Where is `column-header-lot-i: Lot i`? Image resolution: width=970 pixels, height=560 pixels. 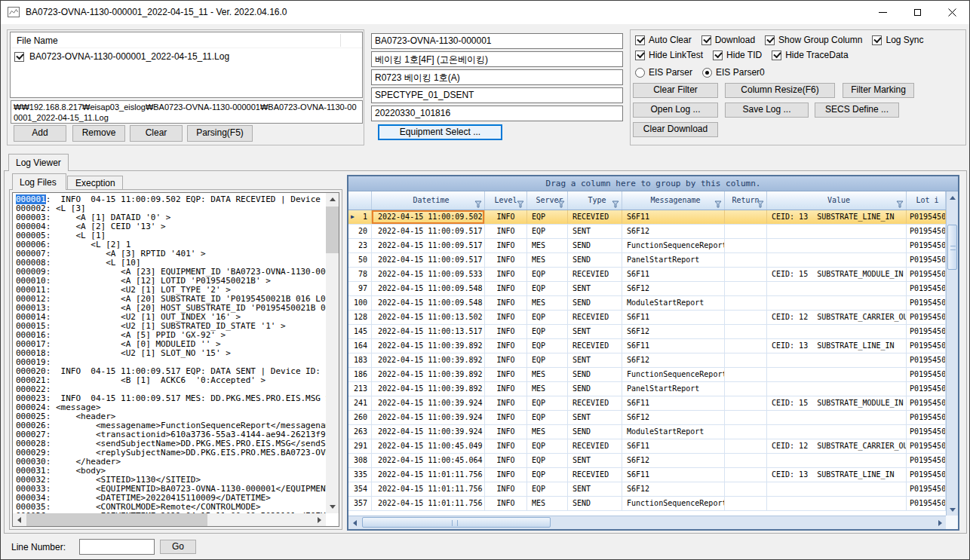
column-header-lot-i: Lot i is located at coordinates (926, 200).